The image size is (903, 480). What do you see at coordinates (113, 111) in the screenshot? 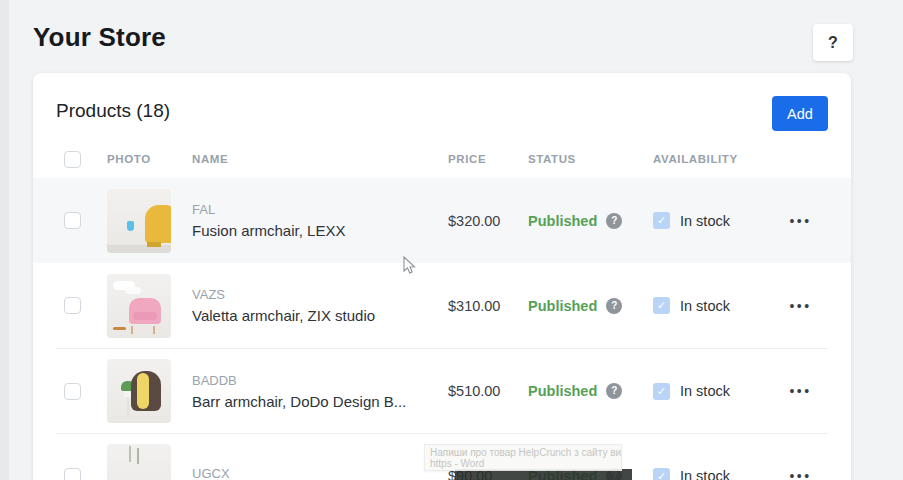
I see `products-heading: Products (18)` at bounding box center [113, 111].